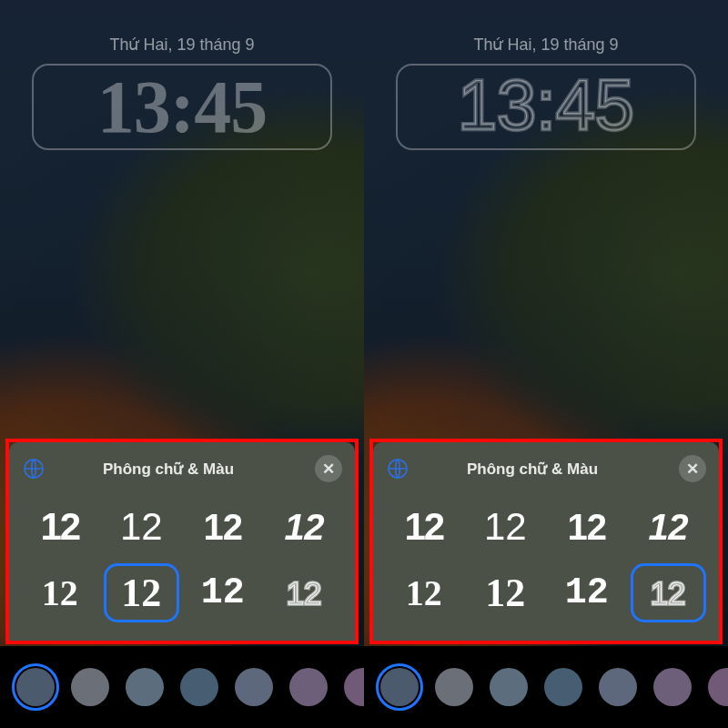  I want to click on font-grid-right: 121212121212121212, so click(546, 560).